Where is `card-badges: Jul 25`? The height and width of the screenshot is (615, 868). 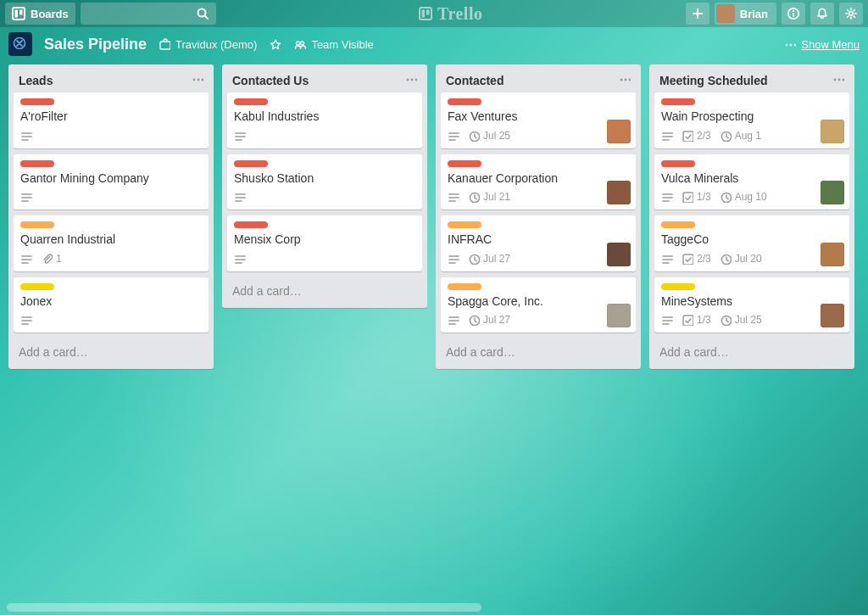
card-badges: Jul 25 is located at coordinates (538, 136).